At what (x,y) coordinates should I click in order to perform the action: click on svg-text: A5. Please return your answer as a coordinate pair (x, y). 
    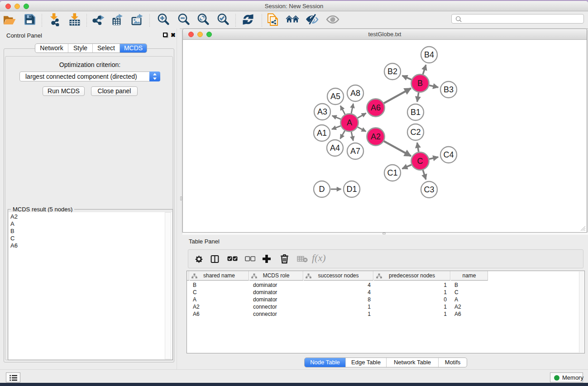
    Looking at the image, I should click on (335, 96).